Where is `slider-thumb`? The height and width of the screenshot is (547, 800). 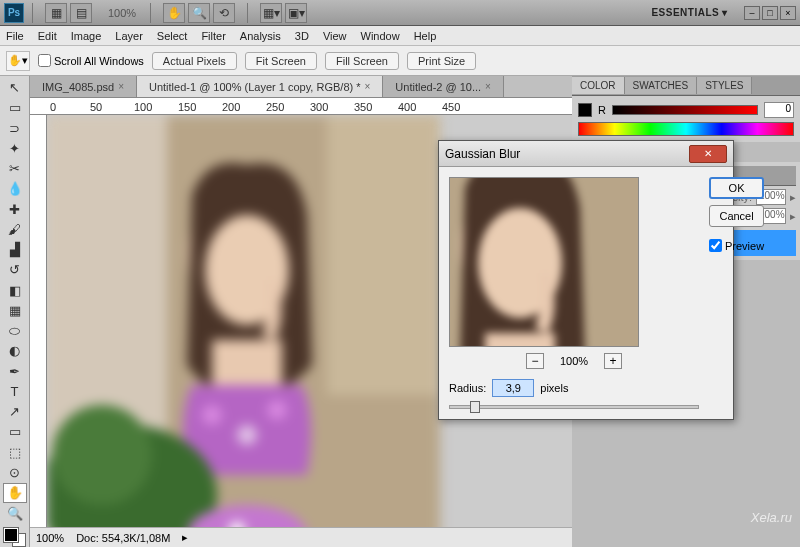
slider-thumb is located at coordinates (475, 407).